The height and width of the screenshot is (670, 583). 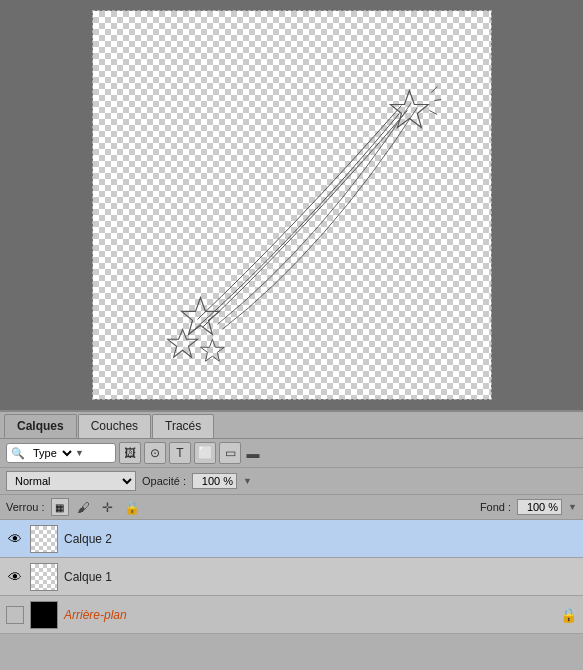 What do you see at coordinates (61, 453) in the screenshot?
I see `search-box: 🔍 Type ▼` at bounding box center [61, 453].